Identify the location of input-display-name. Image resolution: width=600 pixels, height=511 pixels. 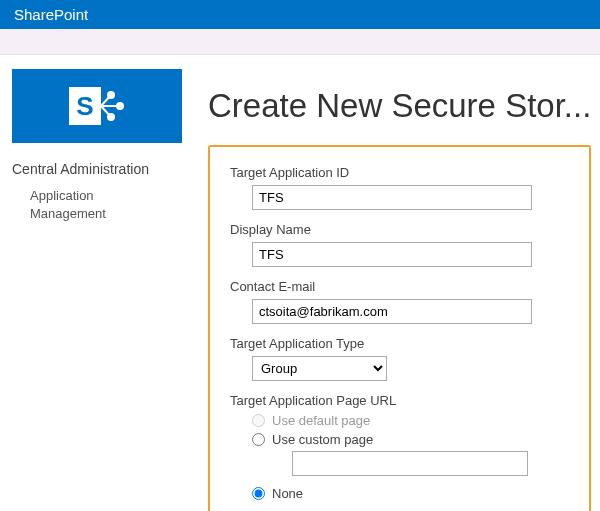
(392, 254).